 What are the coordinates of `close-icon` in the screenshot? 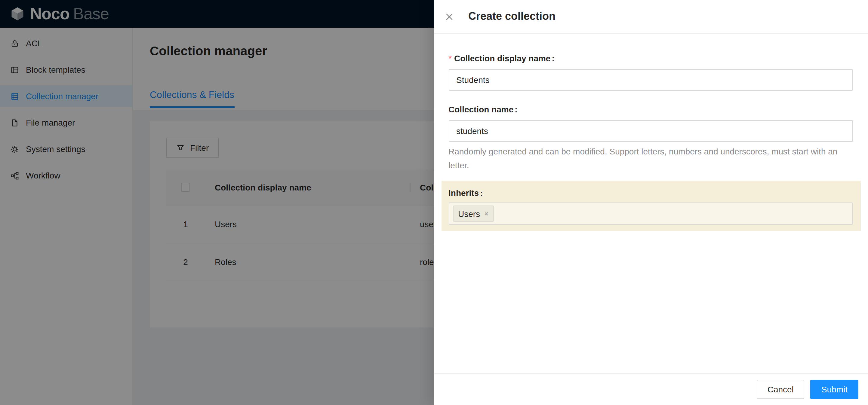 It's located at (449, 16).